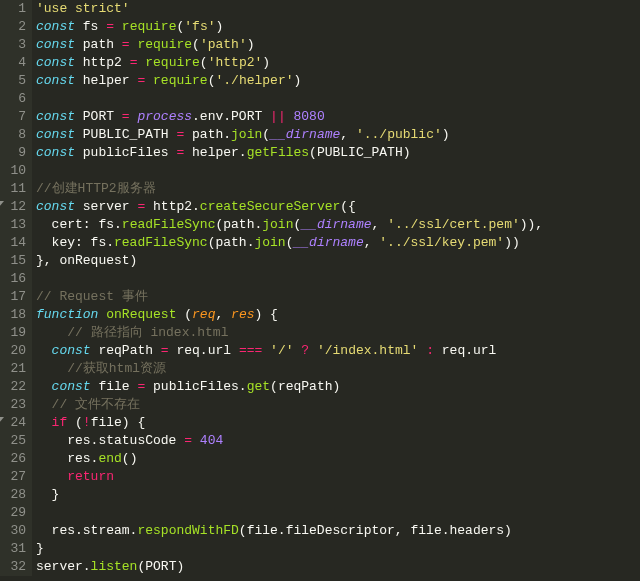  What do you see at coordinates (110, 458) in the screenshot?
I see `token-fn: end` at bounding box center [110, 458].